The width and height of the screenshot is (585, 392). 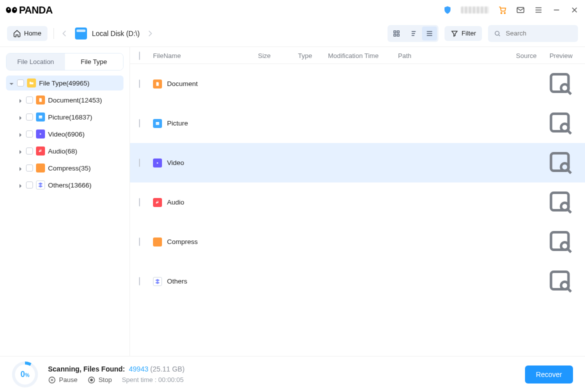 What do you see at coordinates (292, 10) in the screenshot?
I see `titlebar: PANDA` at bounding box center [292, 10].